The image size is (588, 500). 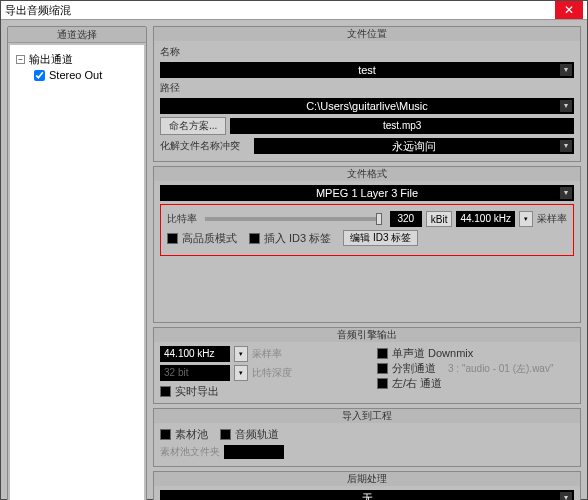 What do you see at coordinates (254, 452) in the screenshot?
I see `pool-folder-field` at bounding box center [254, 452].